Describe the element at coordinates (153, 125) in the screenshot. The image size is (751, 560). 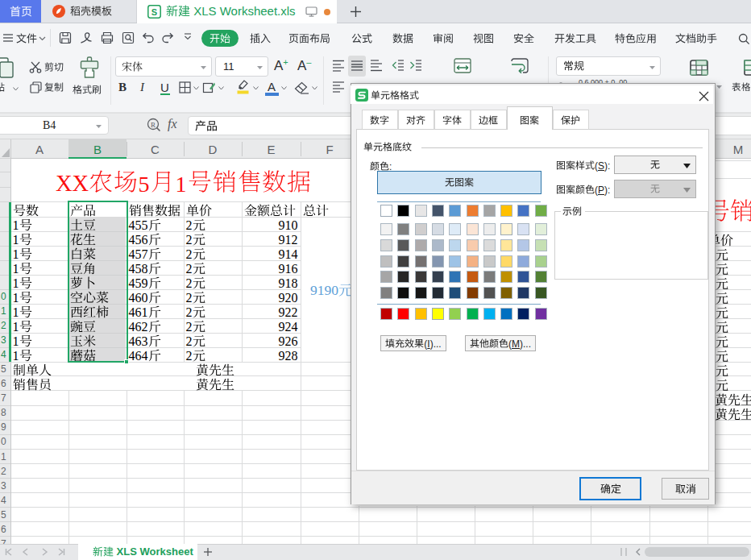
I see `svg-text: R` at that location.